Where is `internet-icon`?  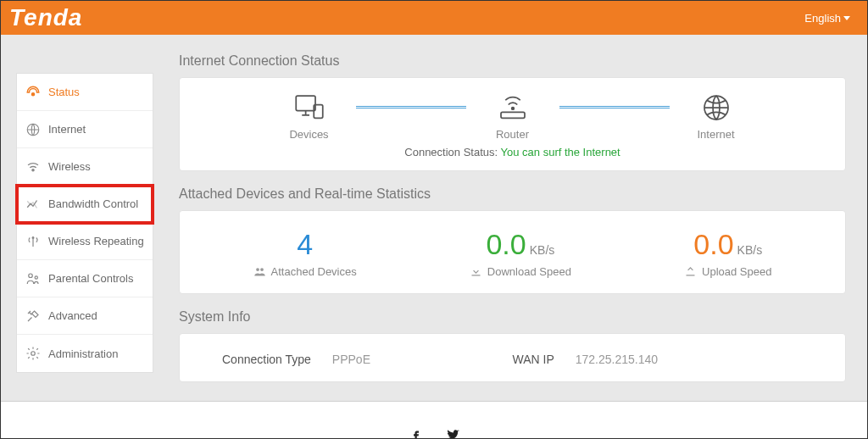 internet-icon is located at coordinates (716, 108).